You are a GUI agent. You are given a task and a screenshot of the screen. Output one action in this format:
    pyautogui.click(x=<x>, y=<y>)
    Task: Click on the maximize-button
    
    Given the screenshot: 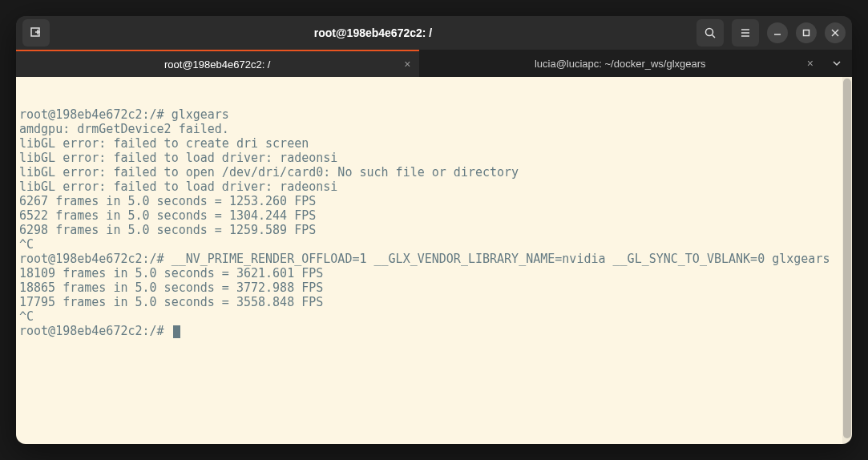 What is the action you would take?
    pyautogui.click(x=806, y=33)
    